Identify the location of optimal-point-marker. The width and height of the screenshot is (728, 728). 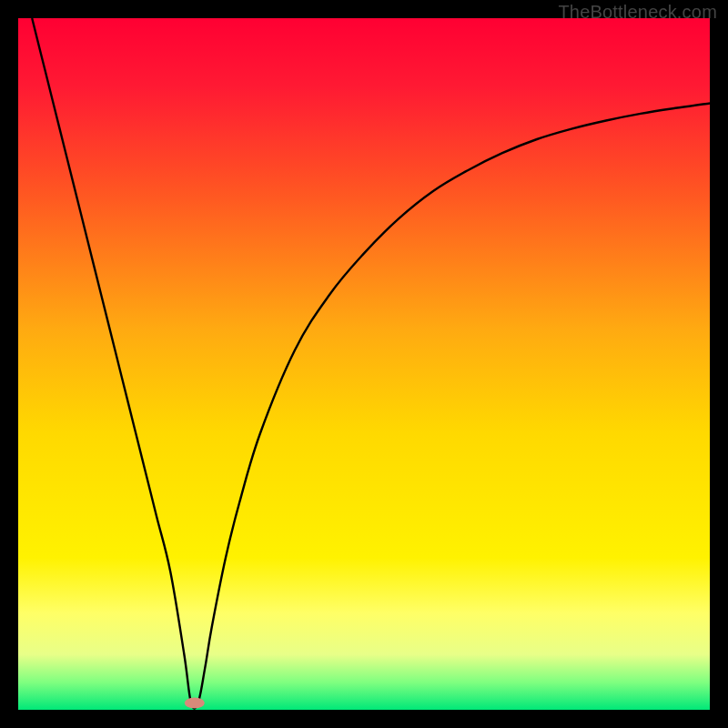
(195, 703).